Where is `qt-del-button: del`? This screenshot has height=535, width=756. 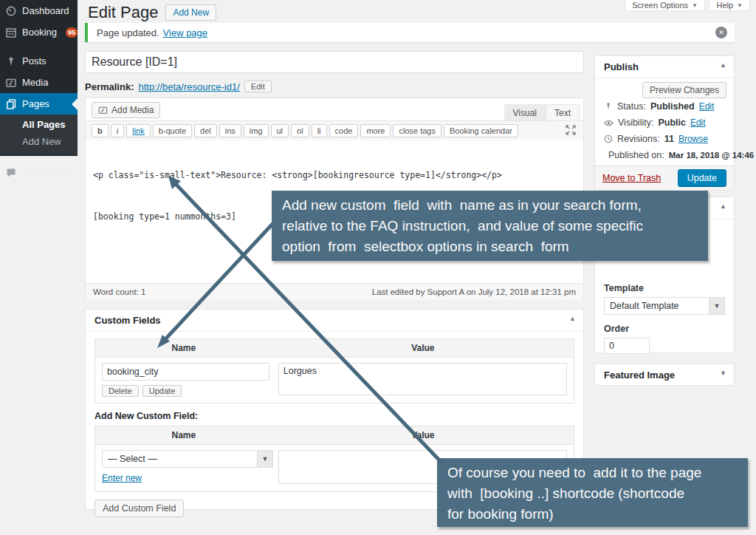 qt-del-button: del is located at coordinates (205, 131).